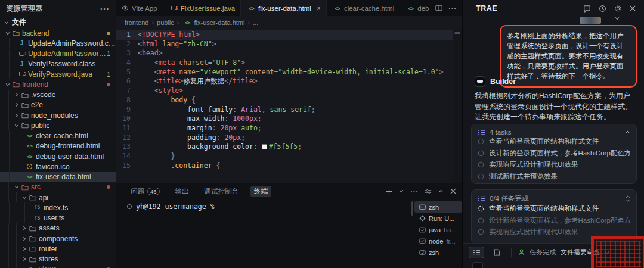 This screenshot has height=268, width=644. What do you see at coordinates (438, 230) in the screenshot?
I see `terminal-session-java: javaba...` at bounding box center [438, 230].